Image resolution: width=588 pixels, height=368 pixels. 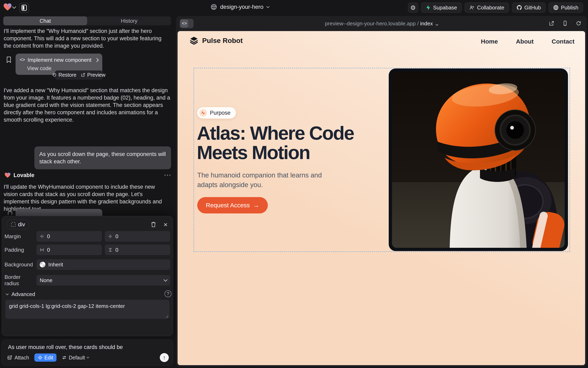 What do you see at coordinates (24, 8) in the screenshot?
I see `panel-left-icon` at bounding box center [24, 8].